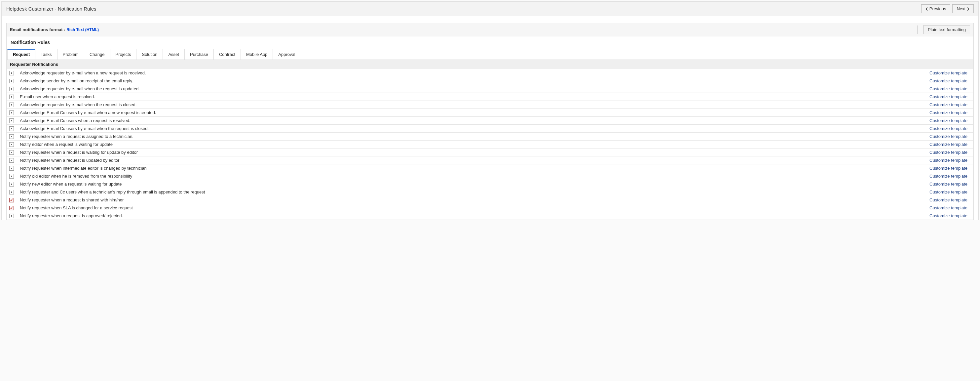 The height and width of the screenshot is (381, 980). What do you see at coordinates (490, 9) in the screenshot?
I see `header-bar: Helpdesk Customizer - Notification Rules…` at bounding box center [490, 9].